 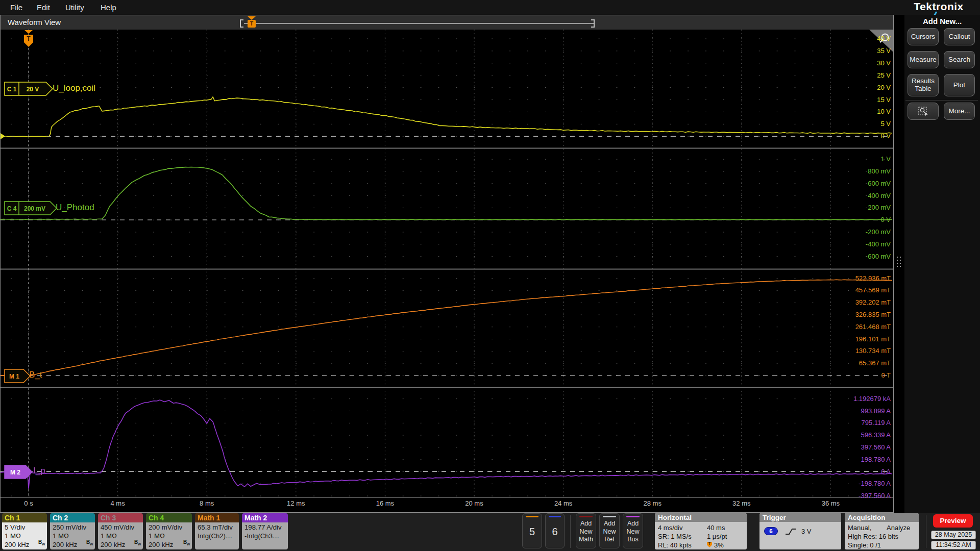 I want to click on axis-label-orange-1: 457.569 mT, so click(x=873, y=290).